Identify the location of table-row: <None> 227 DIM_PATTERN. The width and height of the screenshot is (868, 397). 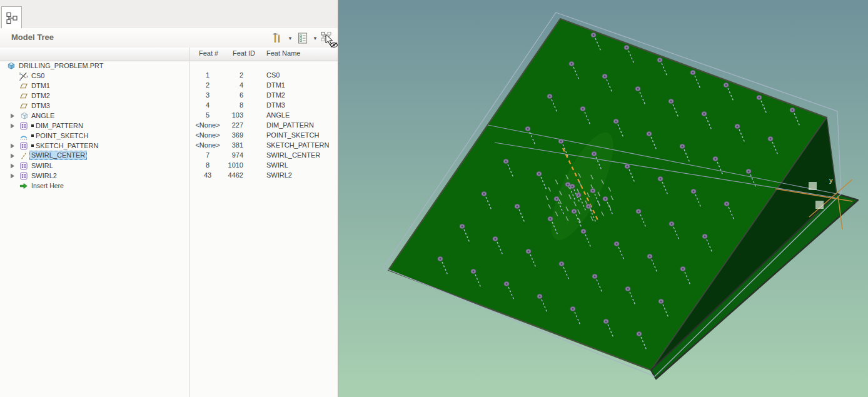
(263, 125).